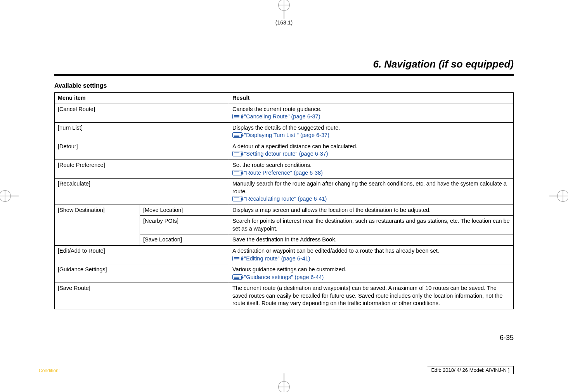  Describe the element at coordinates (280, 154) in the screenshot. I see `cross-reference: "Setting detour route" (page 6-37)` at that location.